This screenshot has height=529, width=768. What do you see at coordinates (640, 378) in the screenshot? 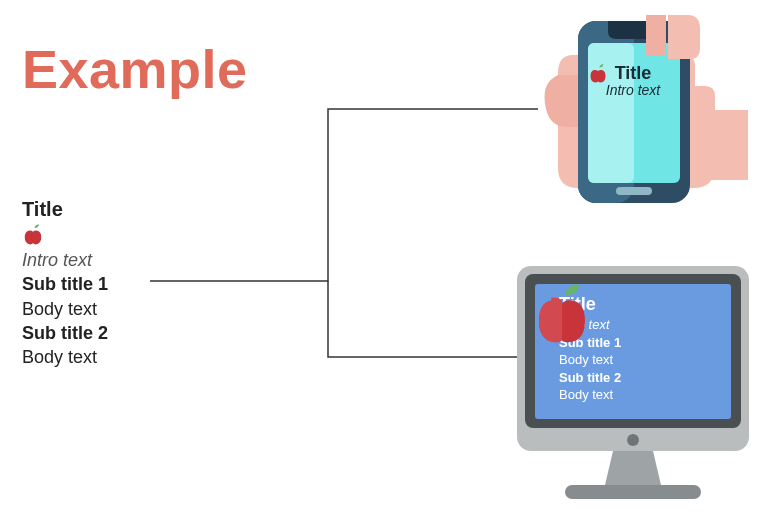
I see `monitor-sub2: Sub title 2` at bounding box center [640, 378].